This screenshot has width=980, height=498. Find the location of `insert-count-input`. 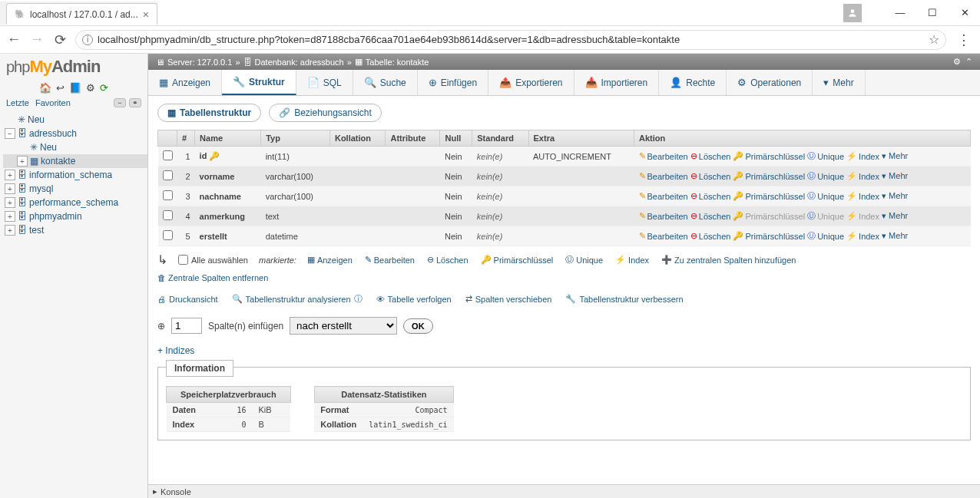

insert-count-input is located at coordinates (187, 325).